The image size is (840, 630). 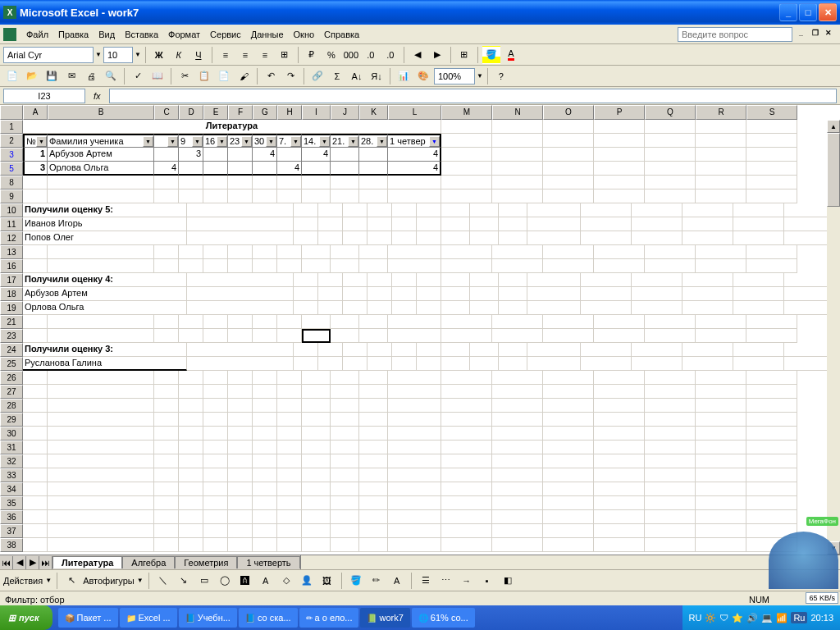 I want to click on row-header-9: 9, so click(x=11, y=197).